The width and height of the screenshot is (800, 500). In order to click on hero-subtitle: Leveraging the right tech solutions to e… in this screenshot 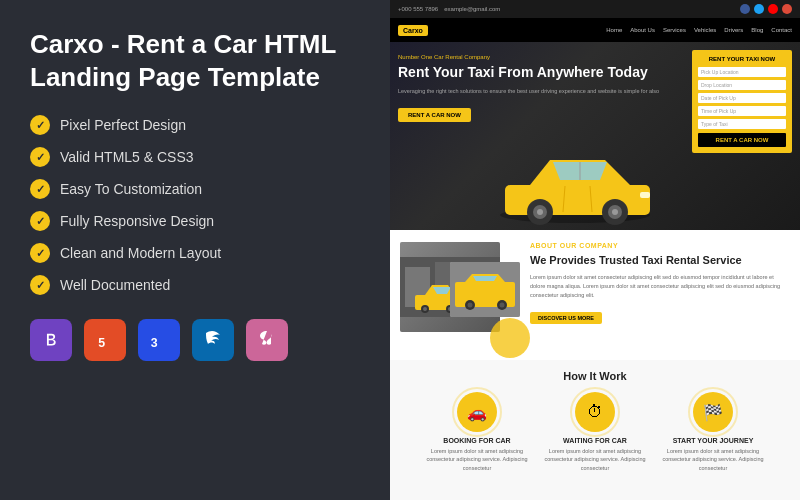, I will do `click(541, 91)`.